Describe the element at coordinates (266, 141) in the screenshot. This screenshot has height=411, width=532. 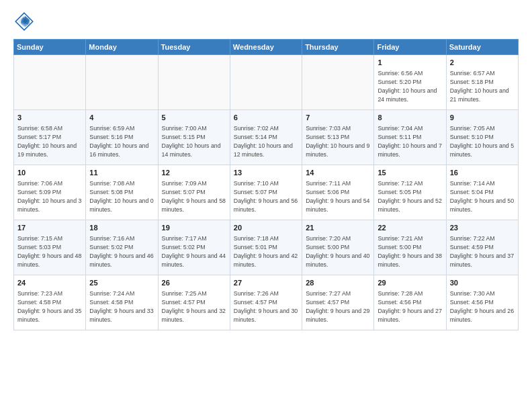
I see `day-info: Sunrise: 7:02 AMSunset: 5:14 PMDaylight:…` at that location.